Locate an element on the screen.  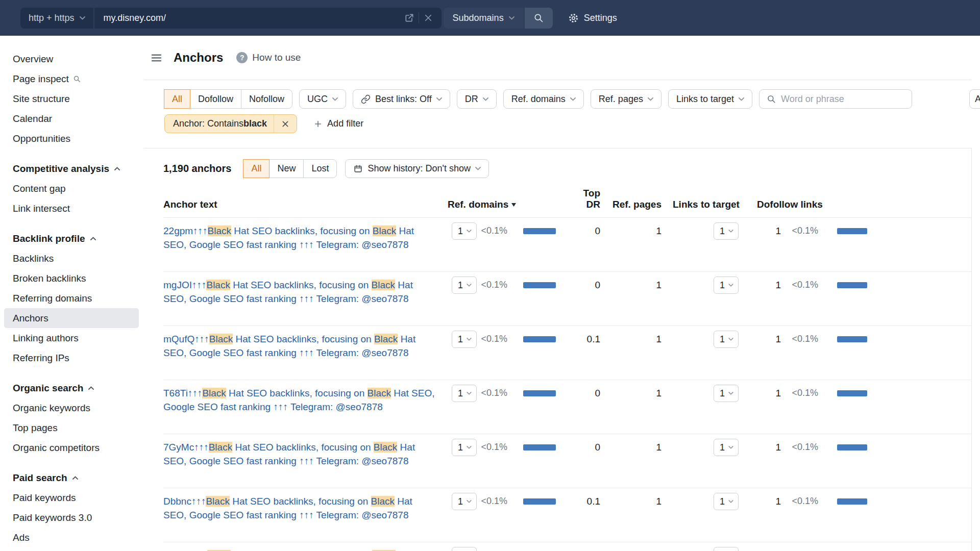
anchor-text-link: mQufQ↑↑↑Black Hat SEO backlinks, focusin… is located at coordinates (289, 346).